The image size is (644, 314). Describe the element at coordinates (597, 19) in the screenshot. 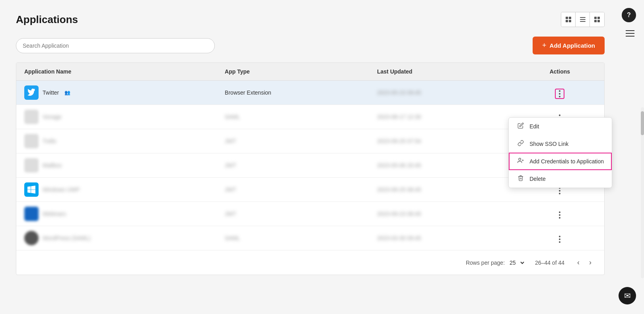

I see `table-view-button` at that location.